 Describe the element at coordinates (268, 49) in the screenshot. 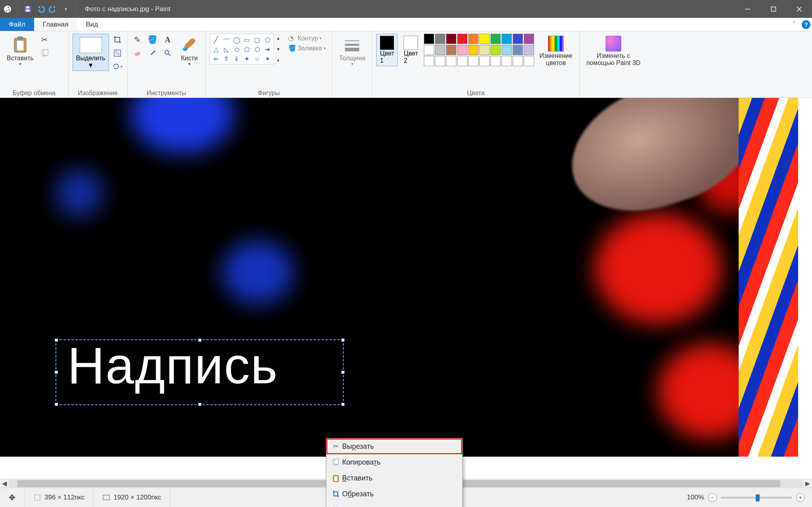

I see `shape-arrow-right-icon: ➔` at that location.